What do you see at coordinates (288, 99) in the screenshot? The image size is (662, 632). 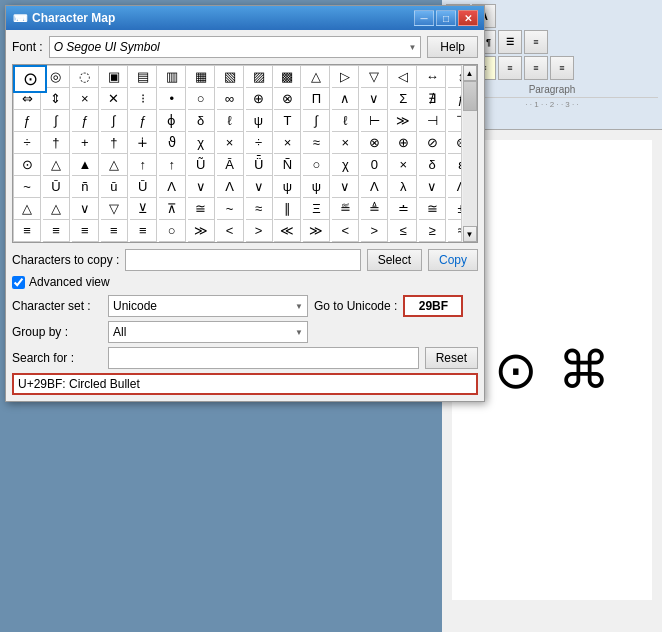 I see `char-cell: ⊗` at bounding box center [288, 99].